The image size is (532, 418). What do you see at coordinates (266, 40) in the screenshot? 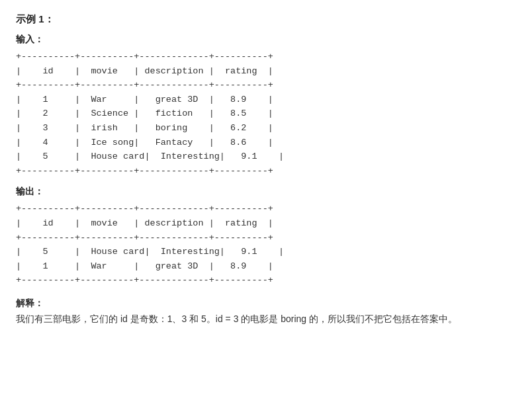
I see `input-label: 输入：` at bounding box center [266, 40].